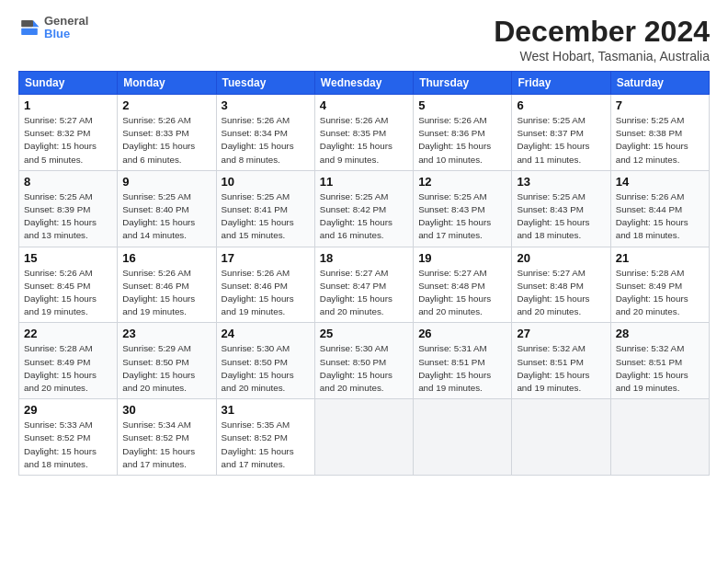 The height and width of the screenshot is (563, 728). Describe the element at coordinates (462, 368) in the screenshot. I see `day-info: Sunrise: 5:31 AMSunset: 8:51 PMDaylight:…` at that location.